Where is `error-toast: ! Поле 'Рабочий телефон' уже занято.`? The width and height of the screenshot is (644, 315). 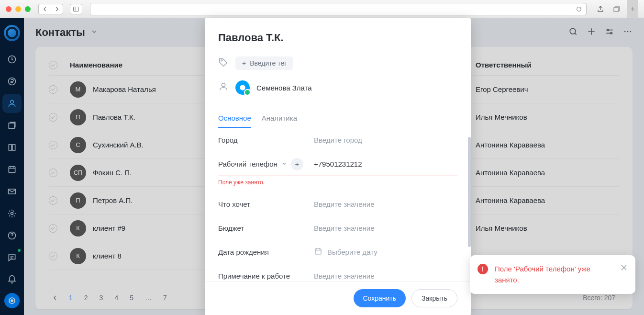 error-toast: ! Поле 'Рабочий телефон' уже занято. is located at coordinates (553, 275).